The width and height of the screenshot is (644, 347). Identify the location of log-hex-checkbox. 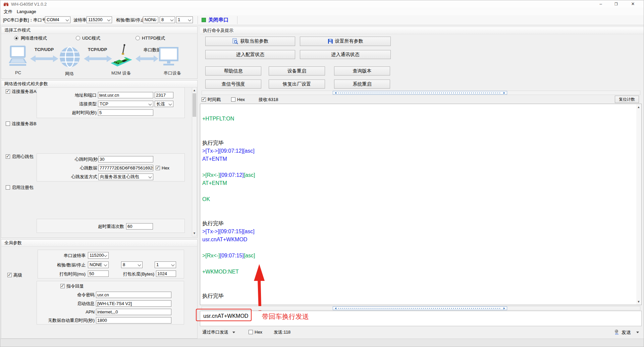
(233, 99).